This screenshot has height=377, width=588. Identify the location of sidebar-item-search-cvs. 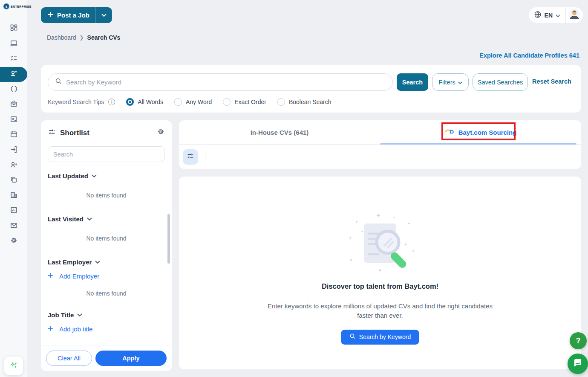
(14, 75).